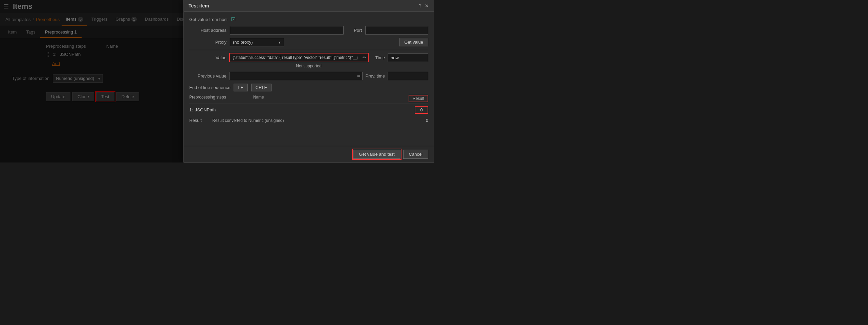 This screenshot has height=325, width=868. What do you see at coordinates (421, 110) in the screenshot?
I see `modal-step-result: 0` at bounding box center [421, 110].